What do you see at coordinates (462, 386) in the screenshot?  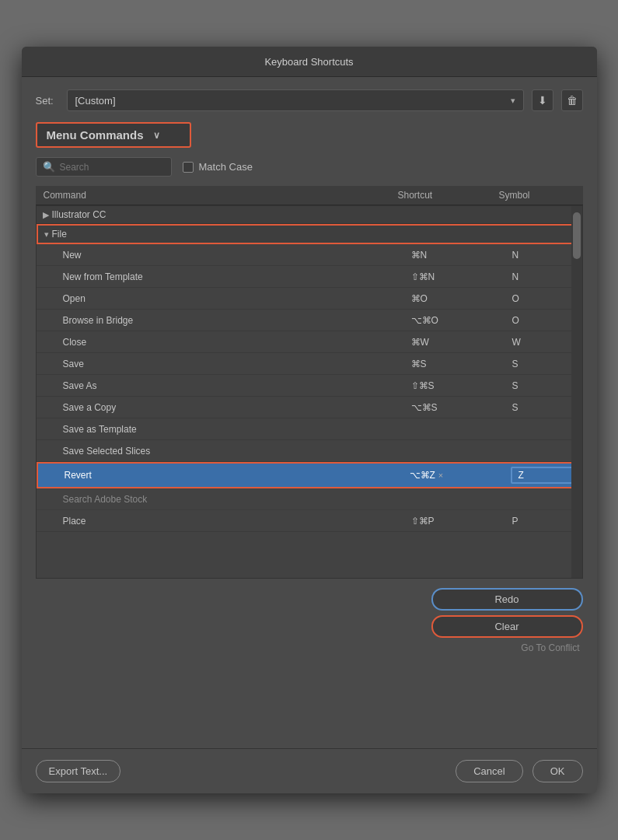 I see `row-shortcut: ⇧⌘S` at bounding box center [462, 386].